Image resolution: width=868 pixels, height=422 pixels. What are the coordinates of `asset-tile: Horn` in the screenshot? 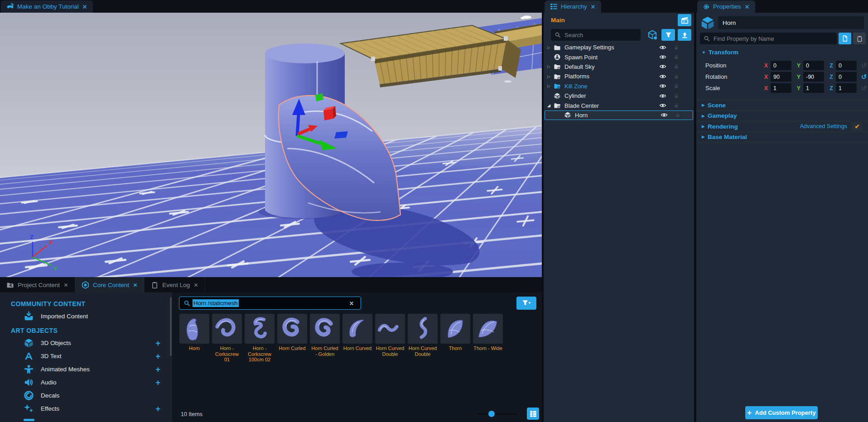 It's located at (194, 338).